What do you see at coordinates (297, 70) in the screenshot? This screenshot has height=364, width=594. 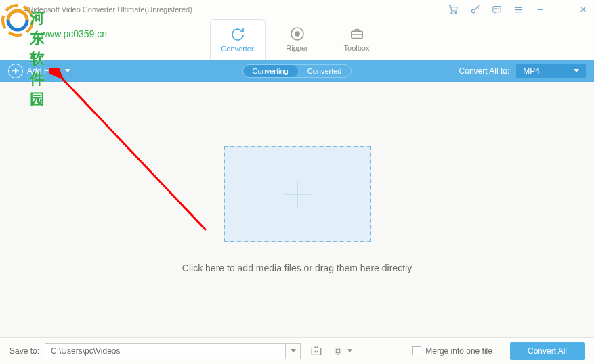 I see `action-bar: Add Files Converting Converted Convert A…` at bounding box center [297, 70].